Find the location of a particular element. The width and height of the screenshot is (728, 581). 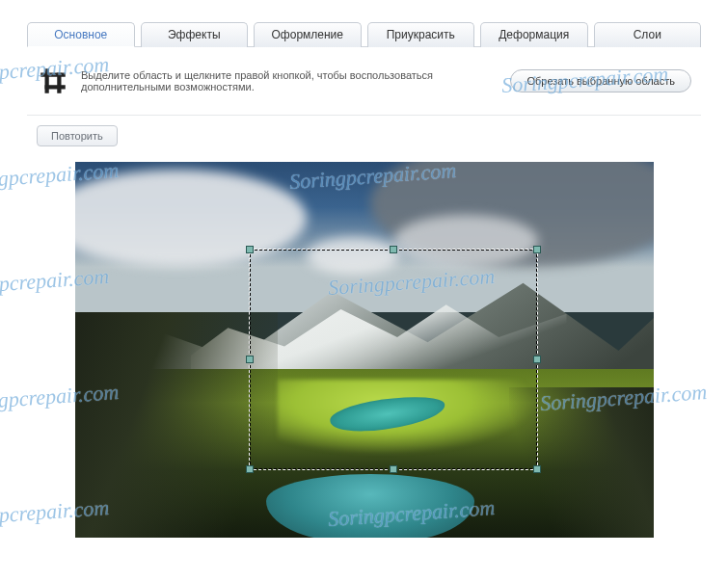

crop-handle-nw is located at coordinates (250, 250).